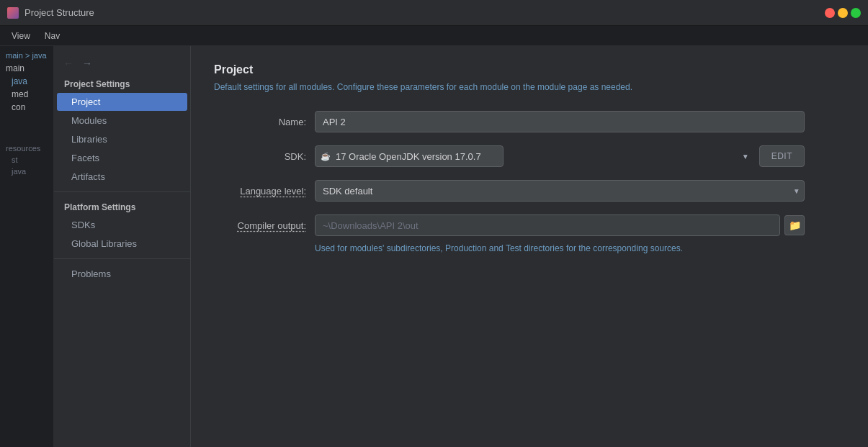 The height and width of the screenshot is (447, 868). I want to click on sidebar-item-problems: Problems, so click(122, 274).